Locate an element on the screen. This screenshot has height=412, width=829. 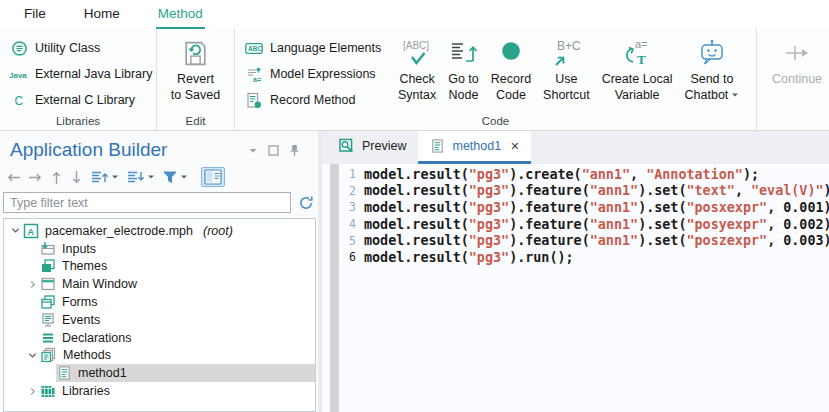
code-line: 1model.result("pg3").create("ann1", "Ann… is located at coordinates (576, 174).